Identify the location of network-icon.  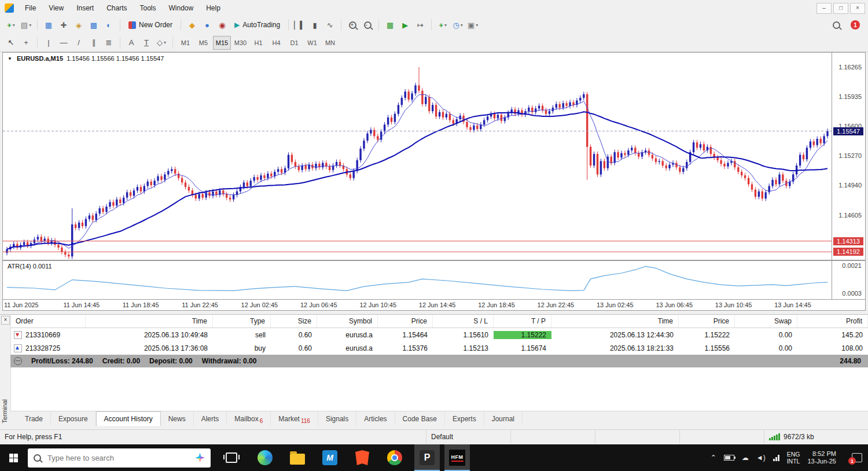
(777, 458).